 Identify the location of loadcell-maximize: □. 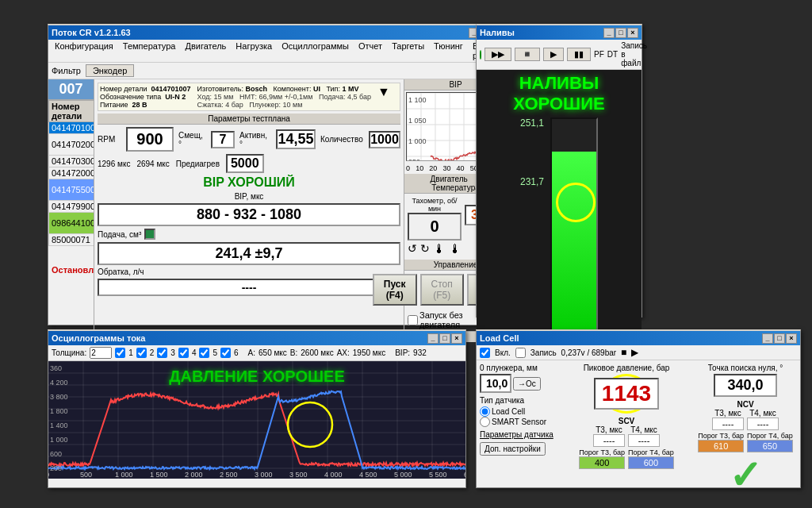
(779, 338).